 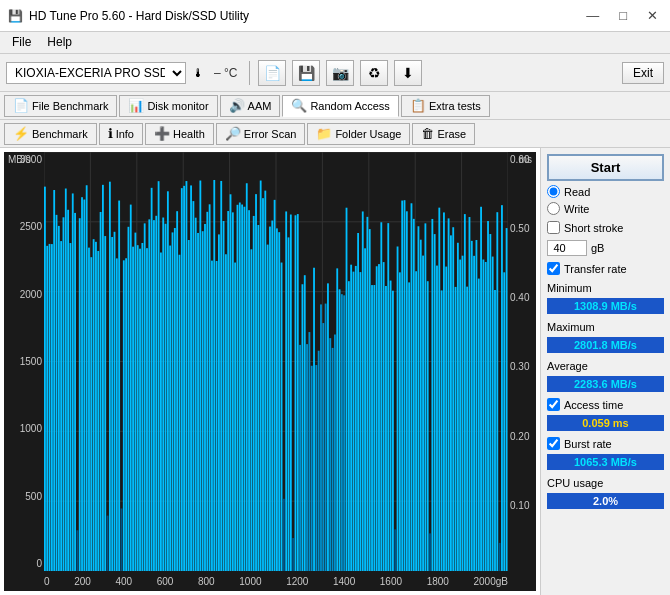 What do you see at coordinates (606, 404) in the screenshot?
I see `access-time-row: Access time` at bounding box center [606, 404].